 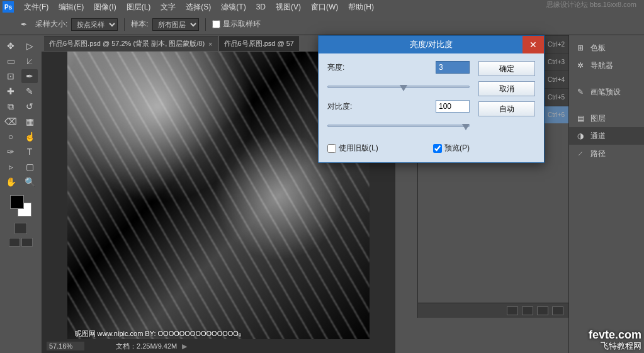 What do you see at coordinates (353, 148) in the screenshot?
I see `legacy-checkbox: 使用旧版(L)` at bounding box center [353, 148].